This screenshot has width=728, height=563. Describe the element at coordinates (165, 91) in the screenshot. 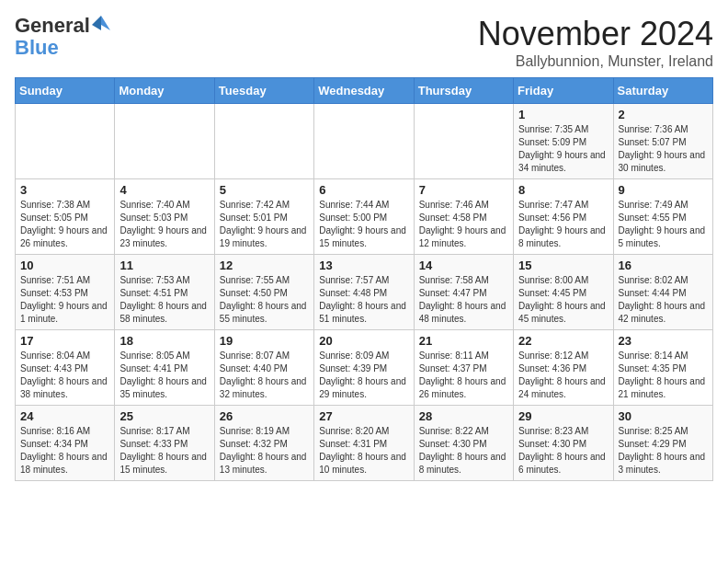

I see `col-header-monday: Monday` at that location.